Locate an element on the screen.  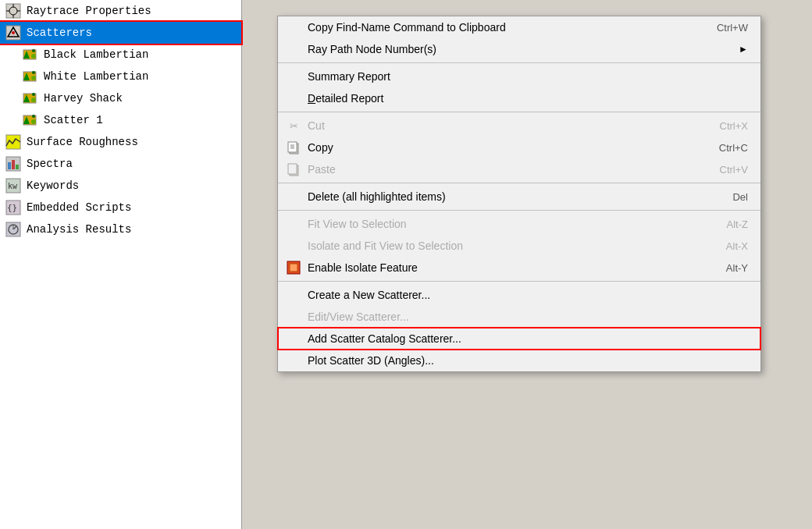
tree-item-harvey-shack: Harvey Shack is located at coordinates (120, 98).